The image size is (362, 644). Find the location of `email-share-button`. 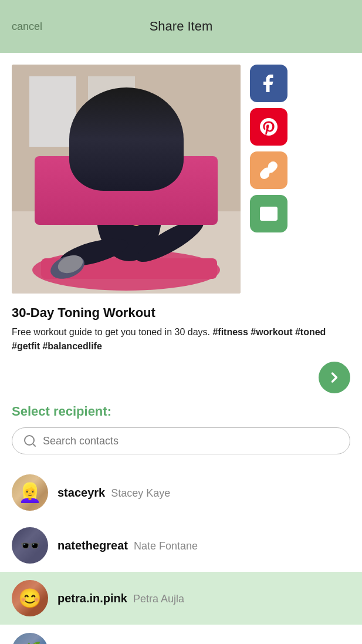

email-share-button is located at coordinates (269, 214).